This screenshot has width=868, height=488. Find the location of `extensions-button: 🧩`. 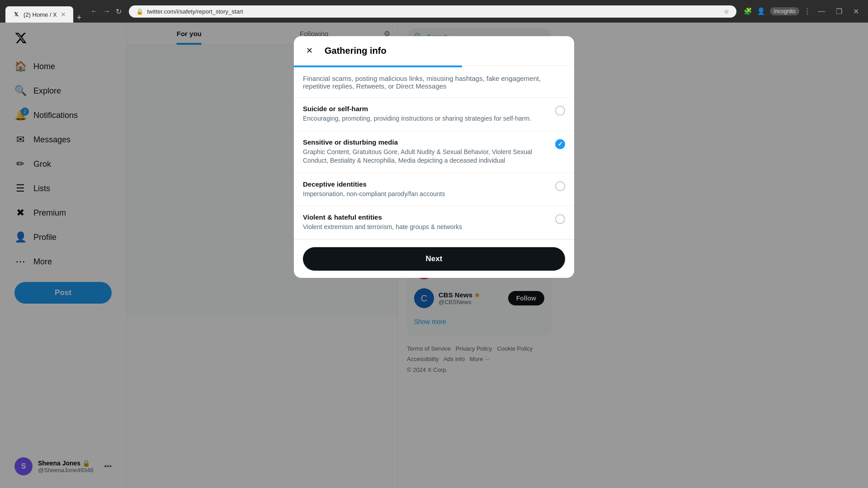

extensions-button: 🧩 is located at coordinates (748, 11).